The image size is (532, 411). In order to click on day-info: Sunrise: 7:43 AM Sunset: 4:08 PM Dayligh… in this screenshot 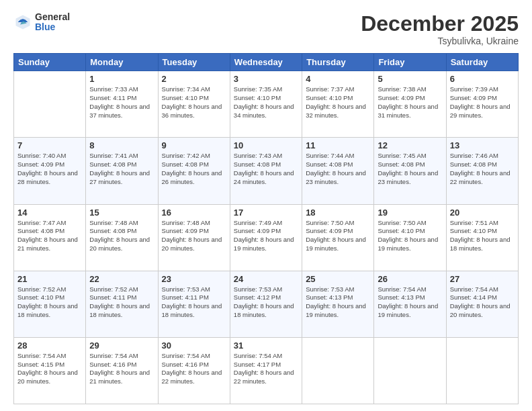, I will do `click(266, 169)`.